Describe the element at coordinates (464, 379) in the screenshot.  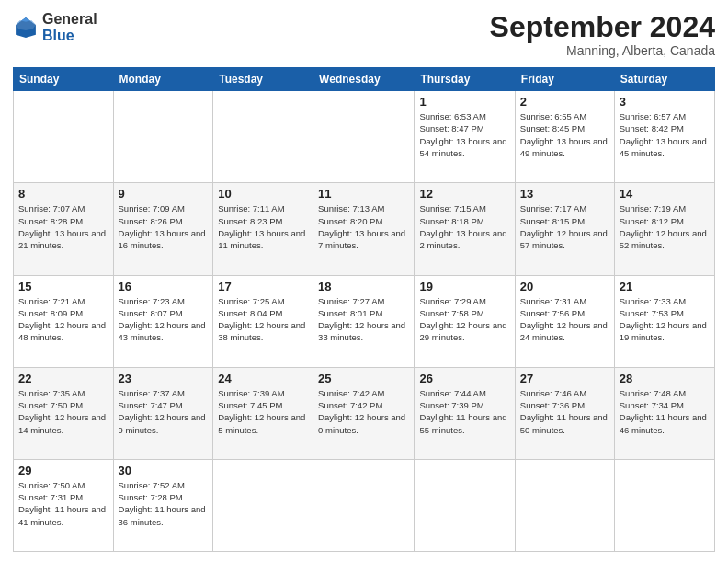
I see `day-number: 26` at that location.